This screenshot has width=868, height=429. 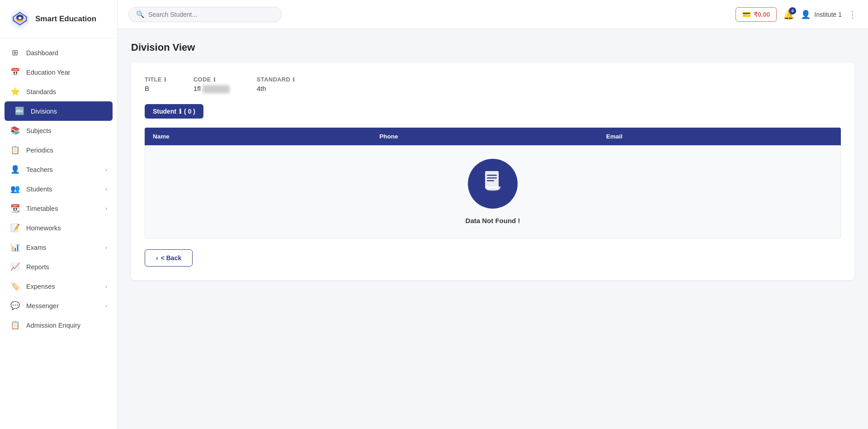 I want to click on back-button: ‹ < Back, so click(x=169, y=258).